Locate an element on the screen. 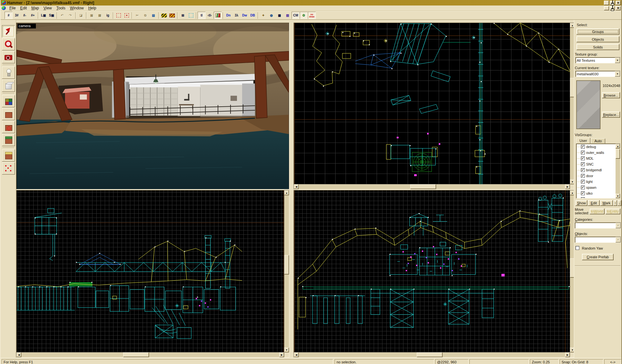  browse-button: Browse... is located at coordinates (611, 95).